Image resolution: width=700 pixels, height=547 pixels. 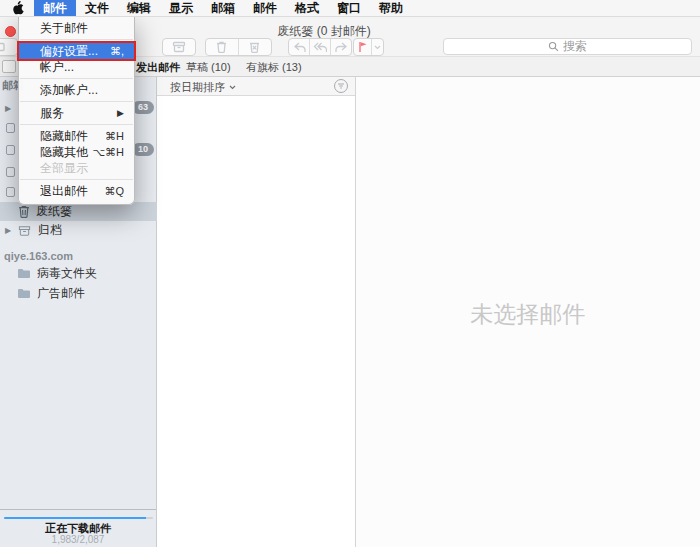 What do you see at coordinates (76, 51) in the screenshot?
I see `menu-item-preferences: 偏好设置... ⌘,` at bounding box center [76, 51].